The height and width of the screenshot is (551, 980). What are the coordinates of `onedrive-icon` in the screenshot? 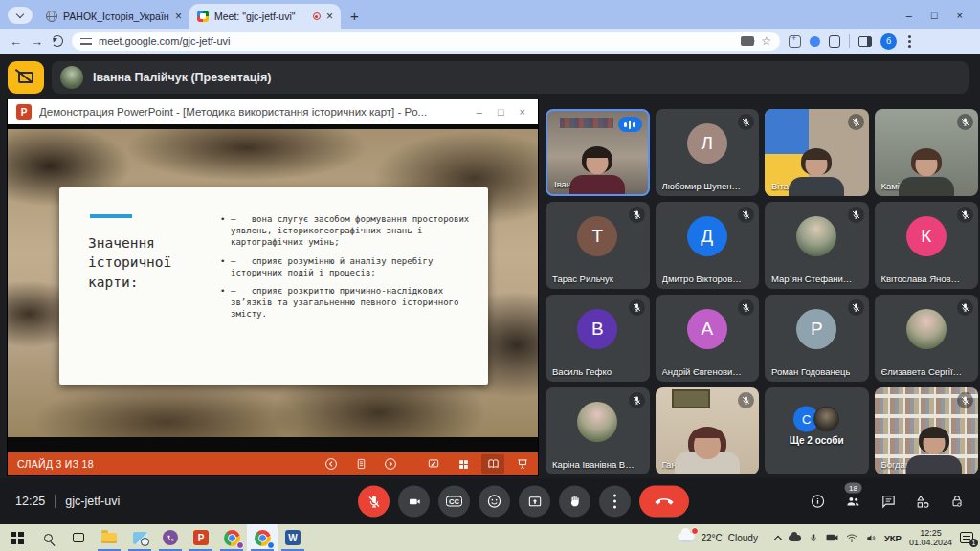 It's located at (794, 538).